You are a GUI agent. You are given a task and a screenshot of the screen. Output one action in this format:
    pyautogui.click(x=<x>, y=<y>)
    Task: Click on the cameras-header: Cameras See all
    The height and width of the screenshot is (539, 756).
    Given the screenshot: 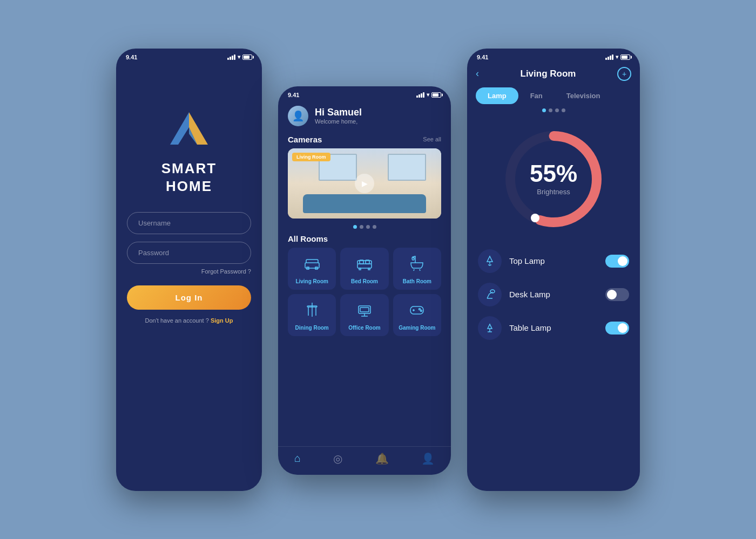 What is the action you would take?
    pyautogui.click(x=364, y=139)
    